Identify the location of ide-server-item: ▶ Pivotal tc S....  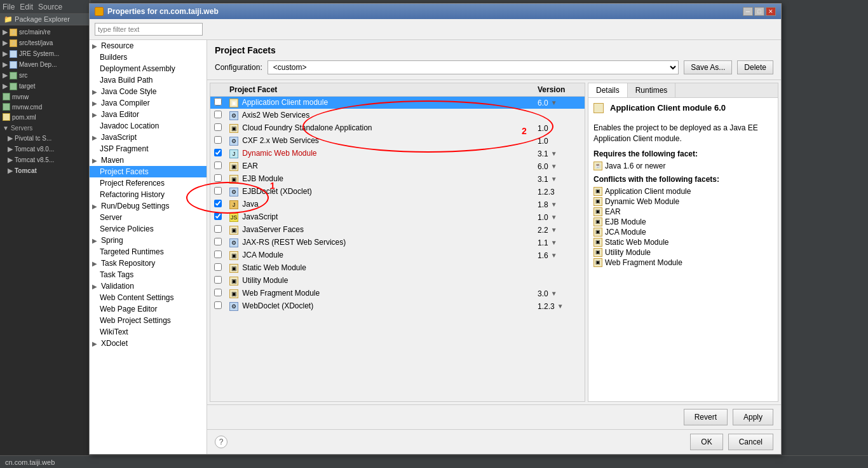
(44, 139).